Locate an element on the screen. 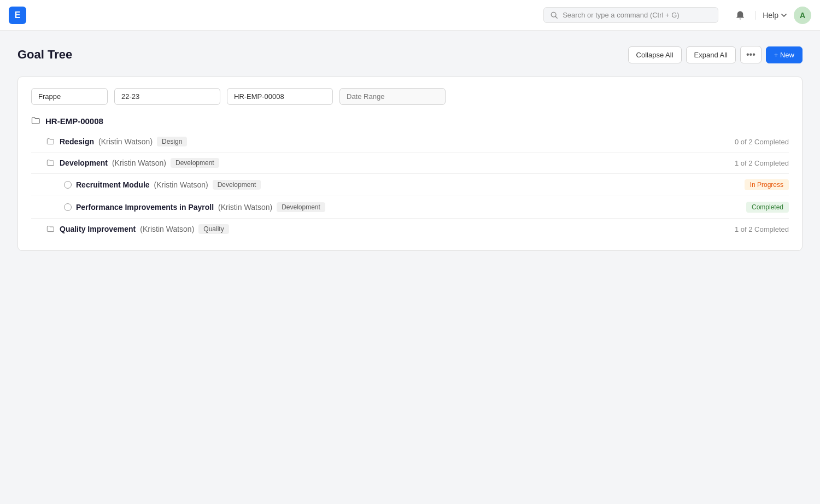 The width and height of the screenshot is (820, 504). tag-quality: Quality is located at coordinates (213, 229).